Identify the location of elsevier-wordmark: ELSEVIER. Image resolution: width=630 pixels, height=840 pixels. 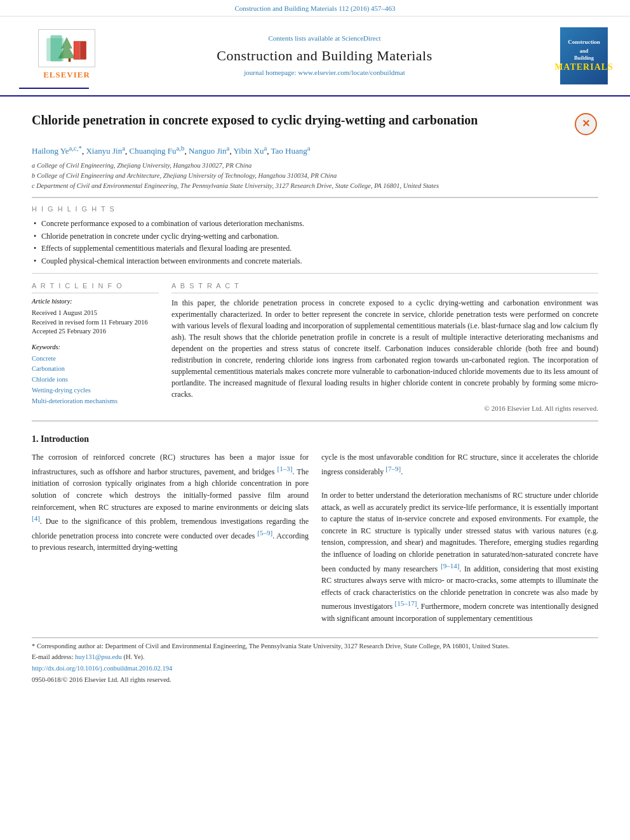
(67, 75).